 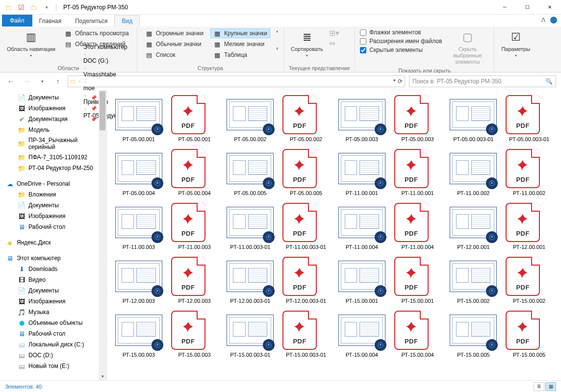 What do you see at coordinates (53, 344) in the screenshot?
I see `tree-item: 🖴Локальный диск (C:)` at bounding box center [53, 344].